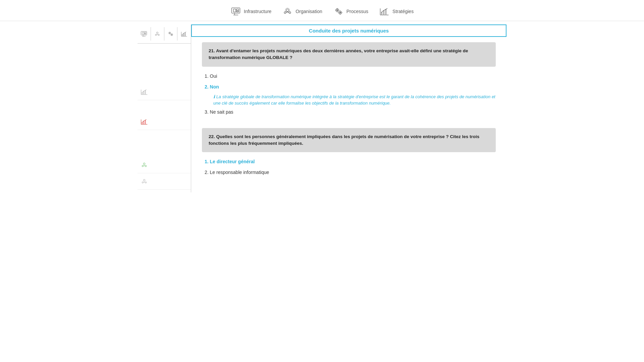 Image resolution: width=644 pixels, height=362 pixels. What do you see at coordinates (236, 11) in the screenshot?
I see `monitor-icon` at bounding box center [236, 11].